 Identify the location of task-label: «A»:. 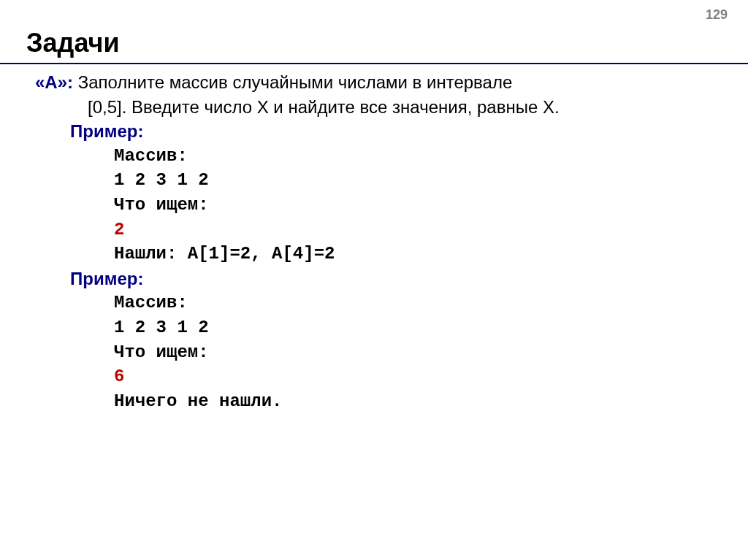
(54, 82).